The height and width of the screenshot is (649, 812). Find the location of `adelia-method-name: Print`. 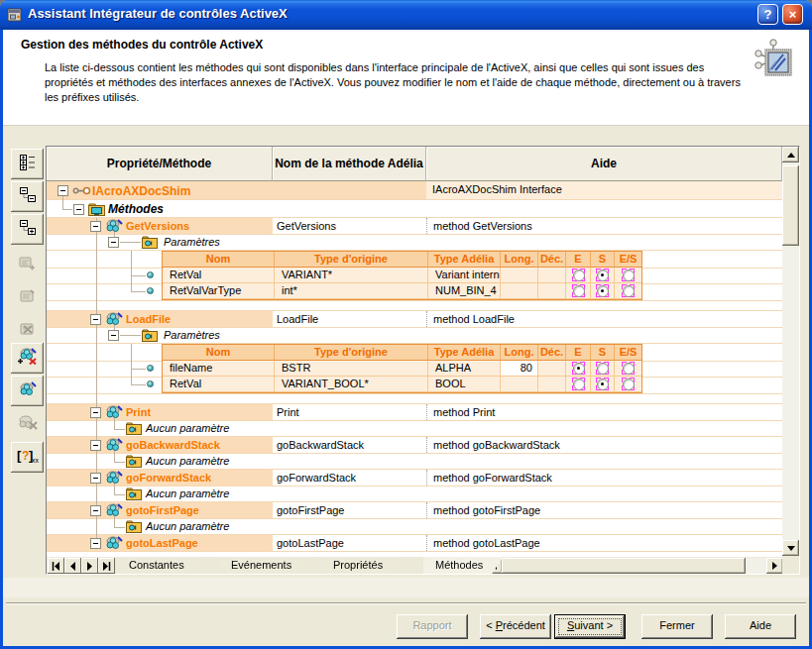

adelia-method-name: Print is located at coordinates (288, 412).